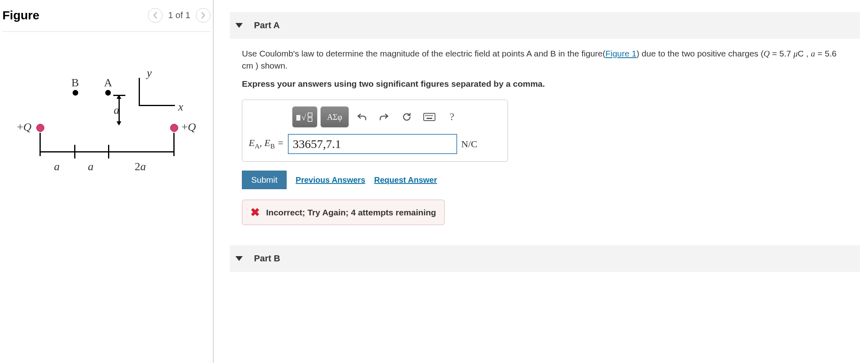 This screenshot has width=868, height=363. I want to click on redo-button, so click(384, 117).